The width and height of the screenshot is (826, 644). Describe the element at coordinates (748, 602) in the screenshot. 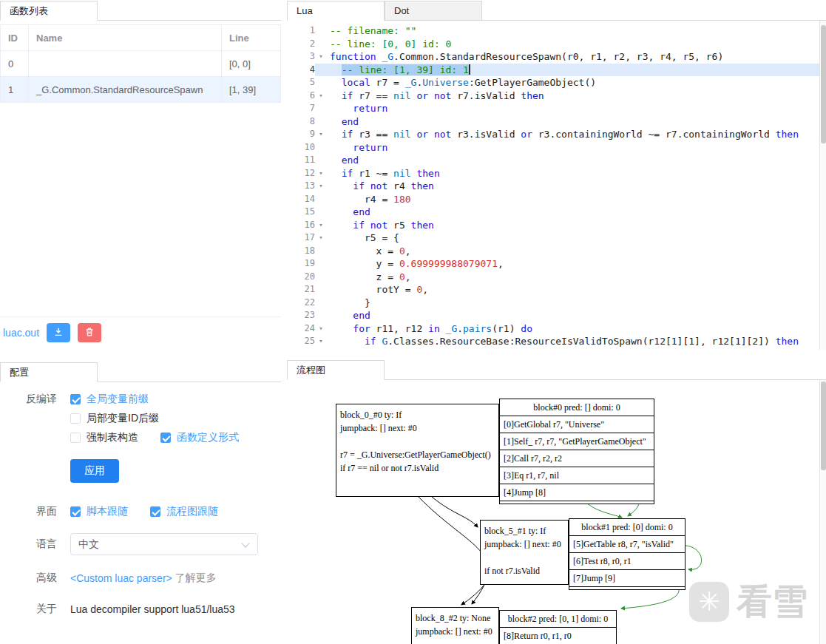

I see `watermark: ✳ 看雪` at that location.